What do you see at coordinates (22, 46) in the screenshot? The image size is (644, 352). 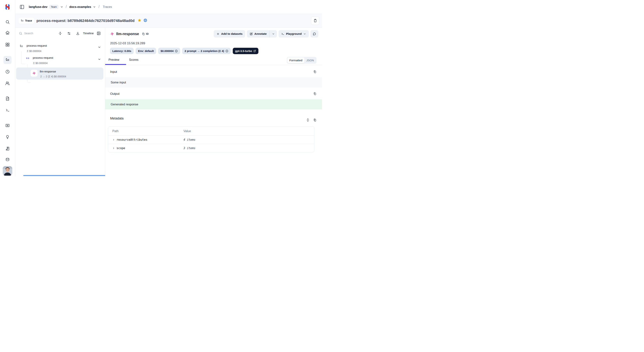 I see `trace-node-icon` at bounding box center [22, 46].